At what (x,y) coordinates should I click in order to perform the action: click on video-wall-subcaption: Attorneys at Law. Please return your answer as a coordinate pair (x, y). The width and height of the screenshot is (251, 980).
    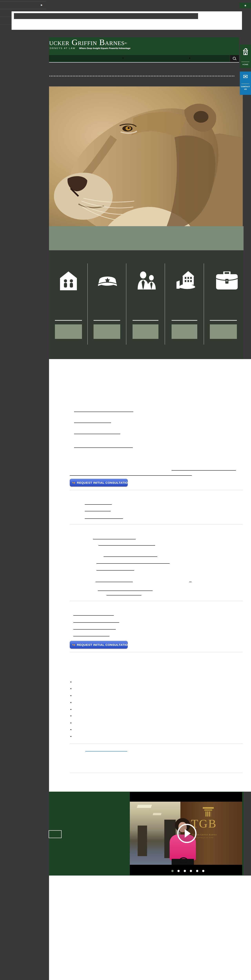
    Looking at the image, I should click on (215, 838).